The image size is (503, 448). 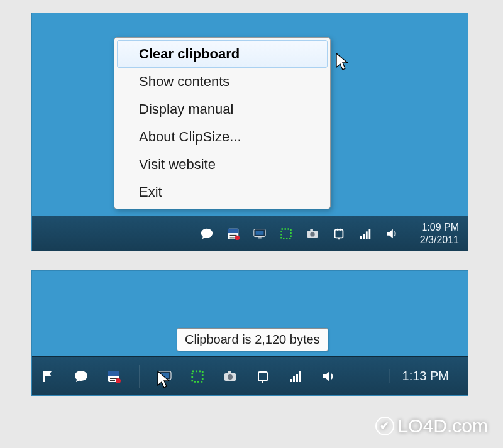 What do you see at coordinates (190, 137) in the screenshot?
I see `menu-item-label: About ClipSize...` at bounding box center [190, 137].